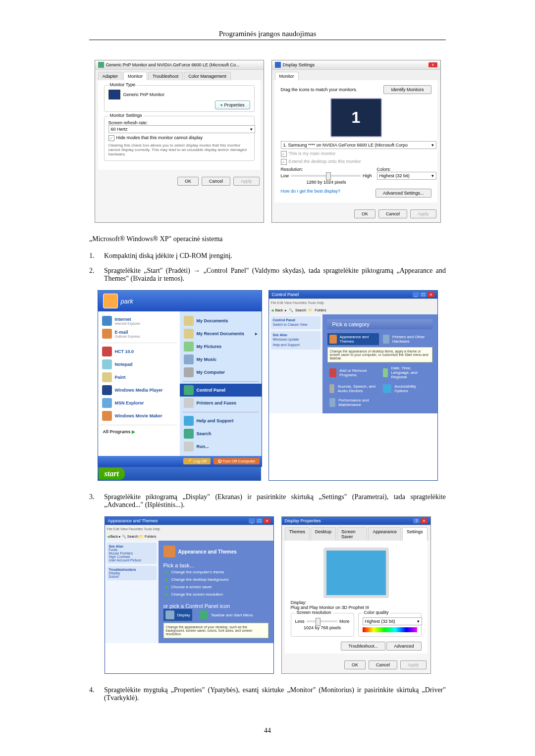 The height and width of the screenshot is (756, 535). What do you see at coordinates (132, 550) in the screenshot?
I see `sidebar-link: Fonts` at bounding box center [132, 550].